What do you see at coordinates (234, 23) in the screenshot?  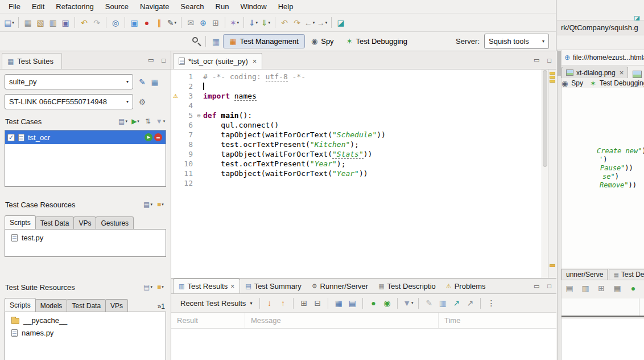 I see `wand-button: ✶▾` at bounding box center [234, 23].